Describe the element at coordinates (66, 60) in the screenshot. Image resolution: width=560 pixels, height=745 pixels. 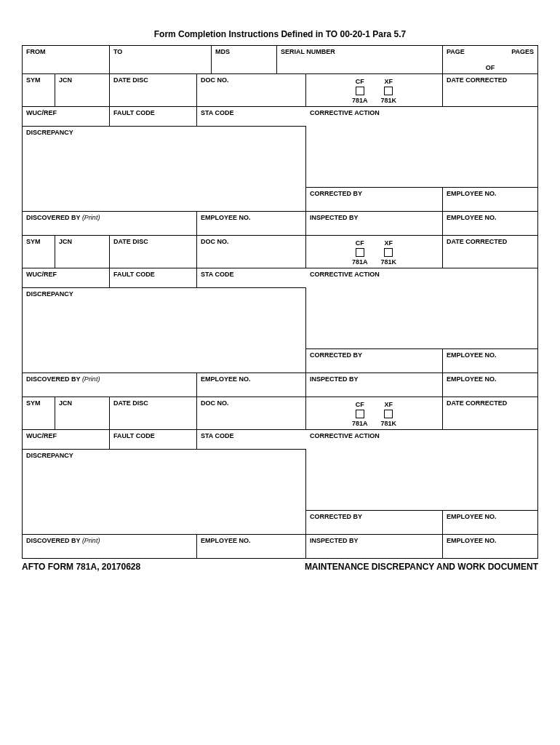
I see `from-cell: FROM` at that location.